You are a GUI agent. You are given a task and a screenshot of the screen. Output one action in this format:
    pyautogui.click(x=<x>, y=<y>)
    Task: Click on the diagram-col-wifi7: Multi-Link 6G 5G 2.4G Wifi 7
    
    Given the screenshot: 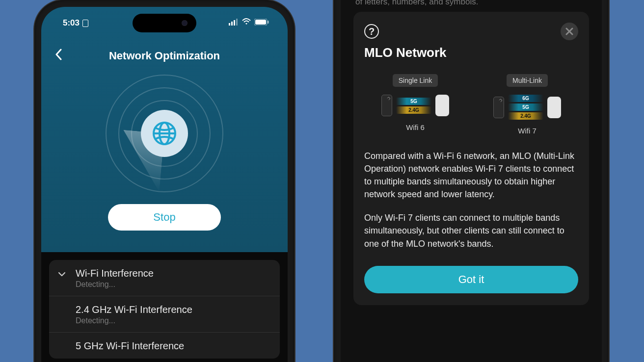 What is the action you would take?
    pyautogui.click(x=527, y=104)
    